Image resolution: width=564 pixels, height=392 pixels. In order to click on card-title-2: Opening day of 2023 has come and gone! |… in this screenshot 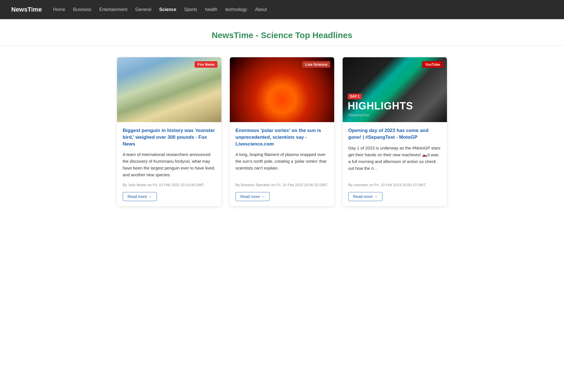, I will do `click(395, 134)`.